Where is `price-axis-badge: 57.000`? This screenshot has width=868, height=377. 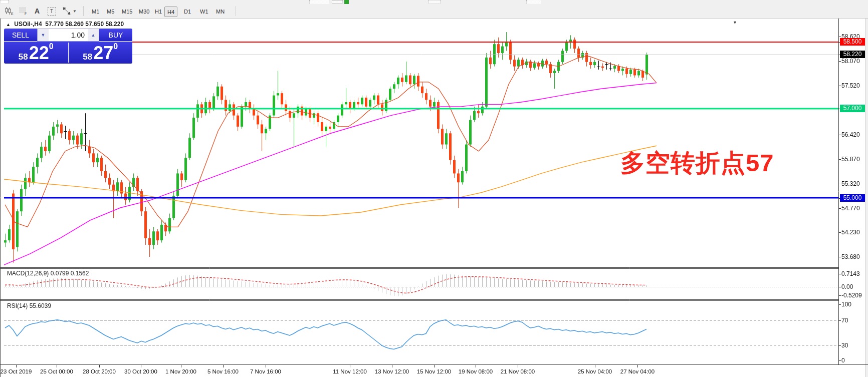 price-axis-badge: 57.000 is located at coordinates (852, 108).